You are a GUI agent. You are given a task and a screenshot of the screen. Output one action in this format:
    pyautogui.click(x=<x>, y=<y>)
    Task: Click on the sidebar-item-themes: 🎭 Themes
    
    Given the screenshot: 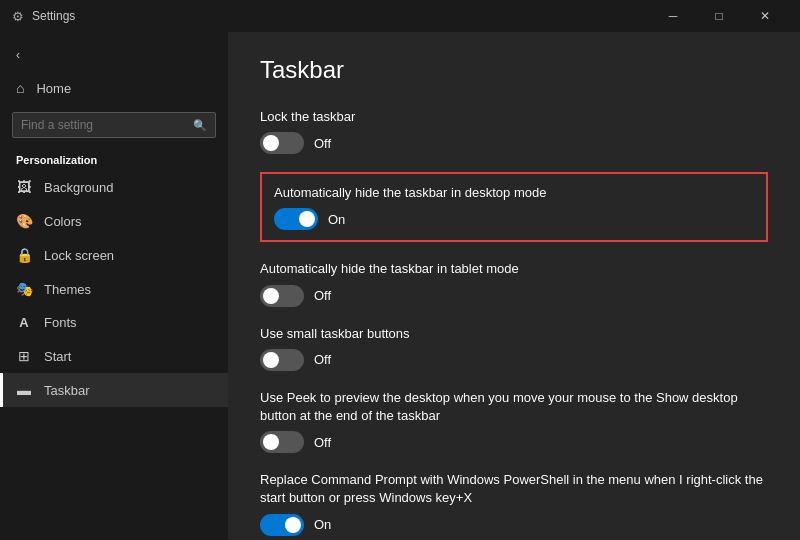 What is the action you would take?
    pyautogui.click(x=114, y=289)
    